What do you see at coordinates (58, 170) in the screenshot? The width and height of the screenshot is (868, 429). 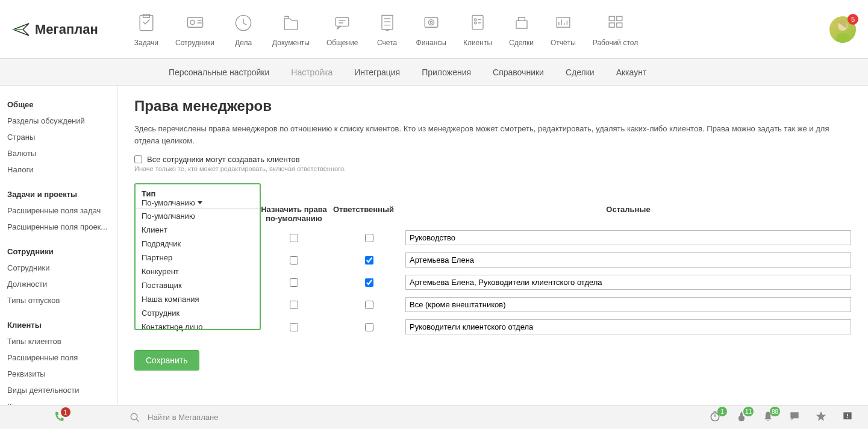 I see `sidebar-item: Налоги` at bounding box center [58, 170].